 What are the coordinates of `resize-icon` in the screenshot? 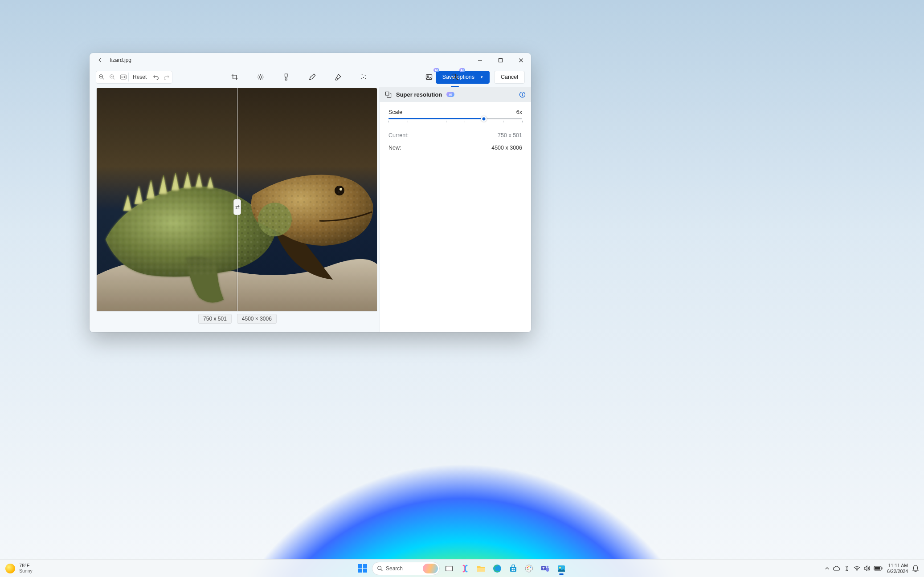 It's located at (388, 94).